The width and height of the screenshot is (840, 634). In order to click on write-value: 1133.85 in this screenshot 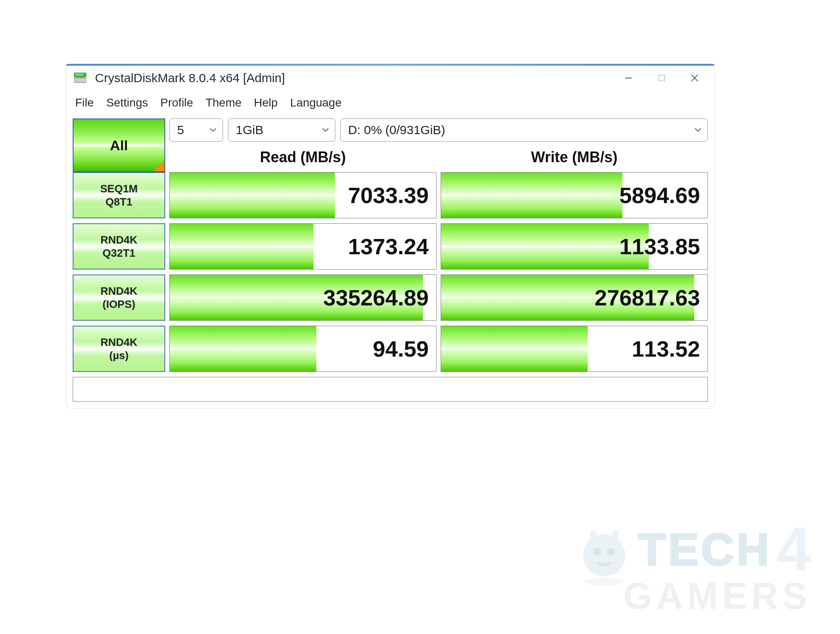, I will do `click(660, 246)`.